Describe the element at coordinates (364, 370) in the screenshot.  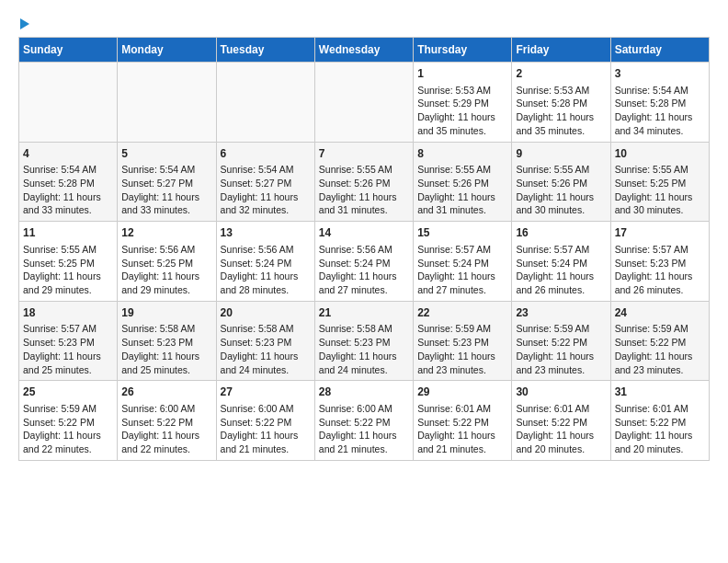
I see `day-info: and 24 minutes.` at that location.